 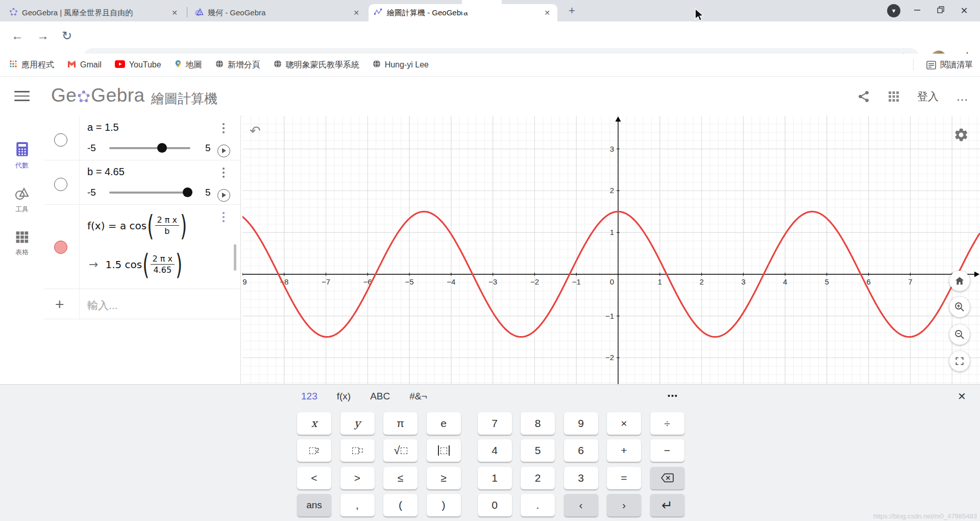 I want to click on minimize-button, so click(x=917, y=11).